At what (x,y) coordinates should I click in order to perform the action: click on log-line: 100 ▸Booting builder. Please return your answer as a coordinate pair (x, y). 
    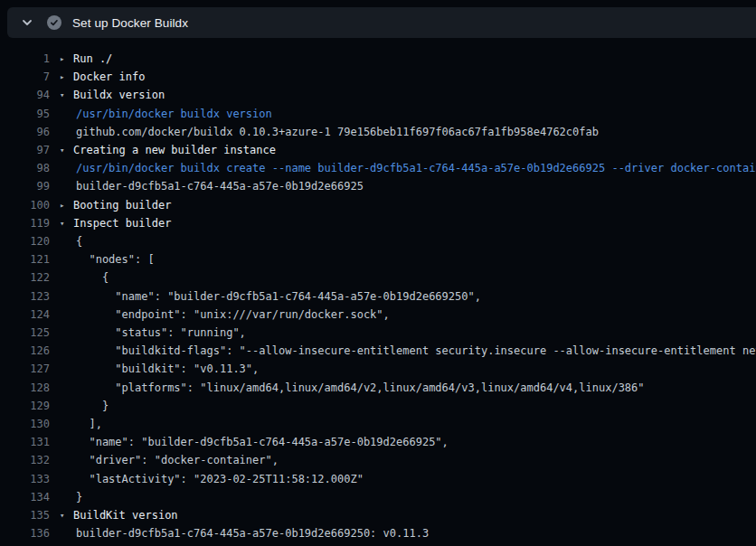
    Looking at the image, I should click on (378, 205).